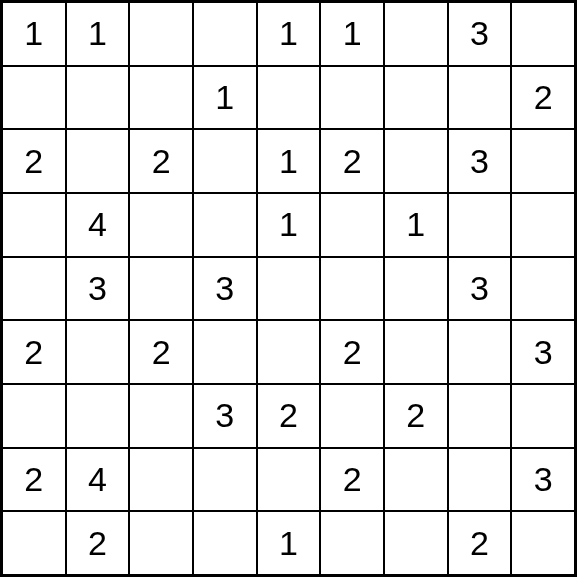 This screenshot has height=577, width=577. What do you see at coordinates (161, 352) in the screenshot?
I see `cell-5-2: 2` at bounding box center [161, 352].